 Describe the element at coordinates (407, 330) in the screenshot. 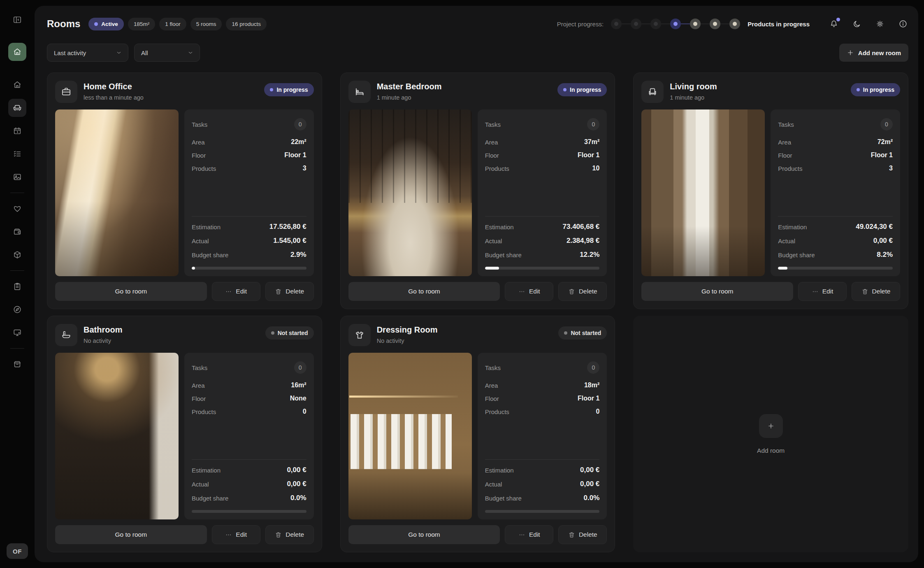

I see `room-title: Dressing Room` at that location.